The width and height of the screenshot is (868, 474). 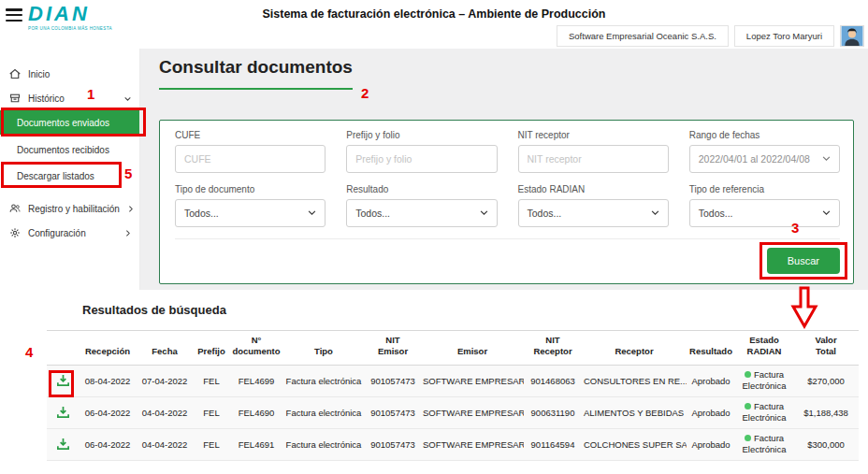 I want to click on resultado-select: Todos..., so click(x=421, y=213).